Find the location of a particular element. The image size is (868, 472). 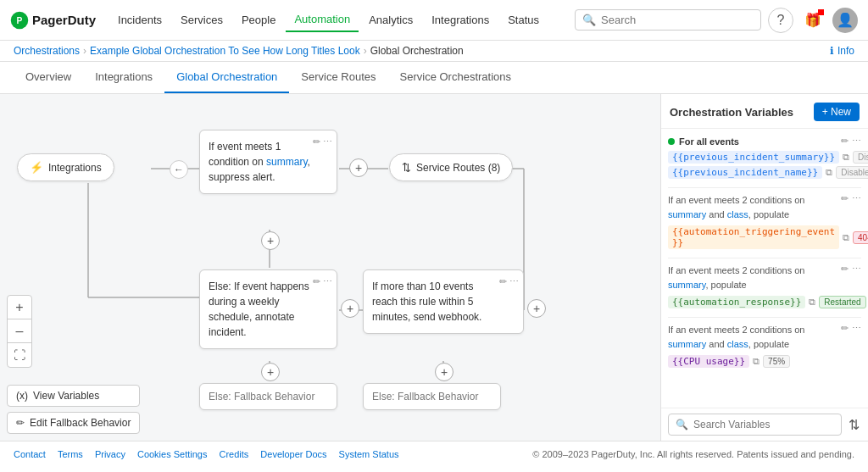

info-label: Info is located at coordinates (846, 51).